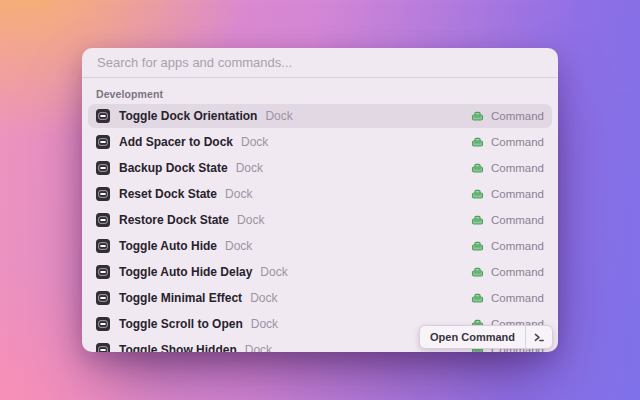 Image resolution: width=640 pixels, height=400 pixels. I want to click on list-item: Toggle Minimal Effect Dock Command, so click(320, 298).